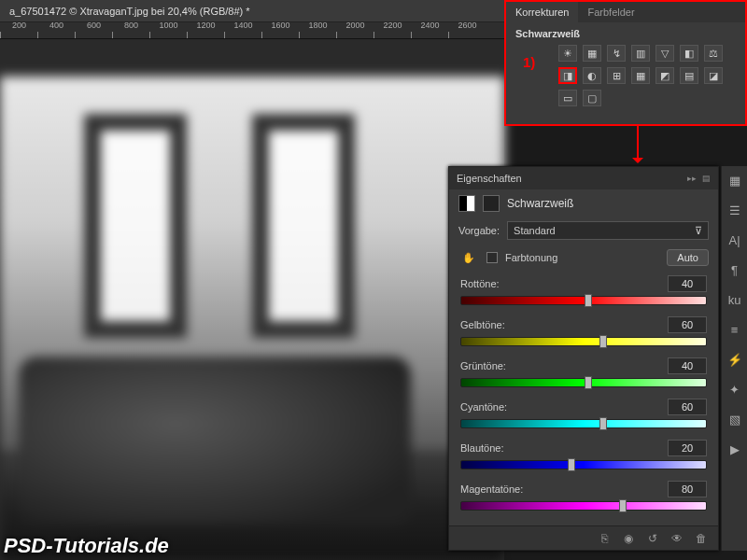  What do you see at coordinates (641, 53) in the screenshot?
I see `exposure-icon: ▥` at bounding box center [641, 53].